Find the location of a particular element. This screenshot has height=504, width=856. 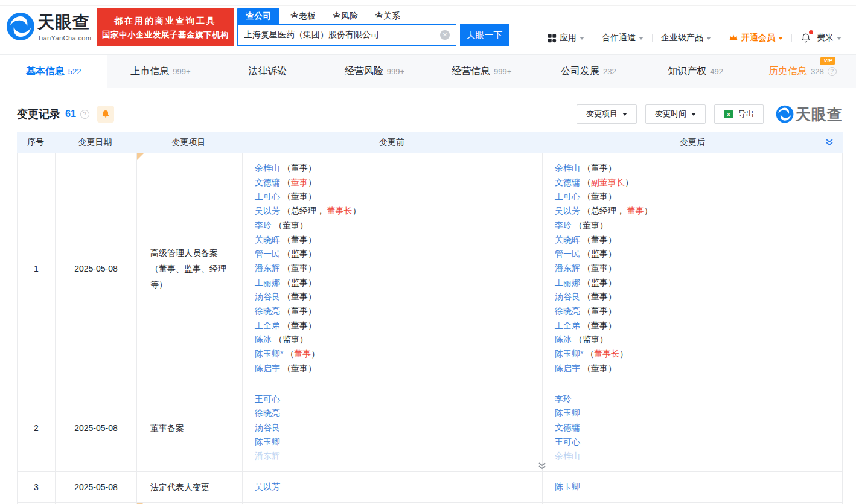

search-button: 天眼一下 is located at coordinates (484, 35).